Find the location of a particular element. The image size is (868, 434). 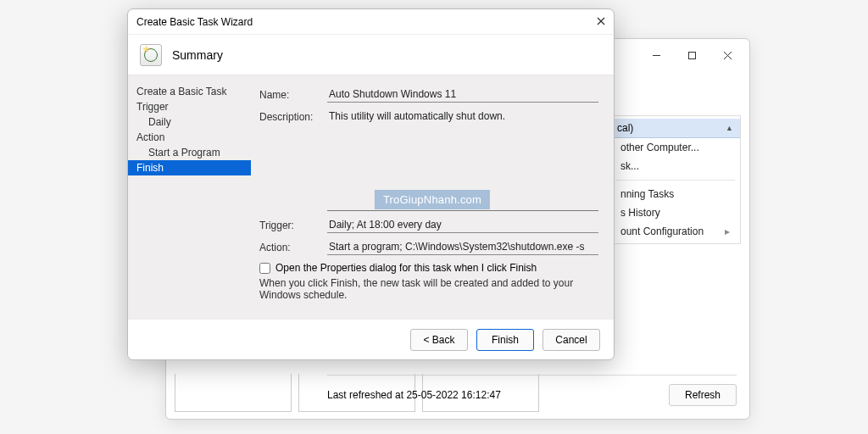

close-button is located at coordinates (727, 55).